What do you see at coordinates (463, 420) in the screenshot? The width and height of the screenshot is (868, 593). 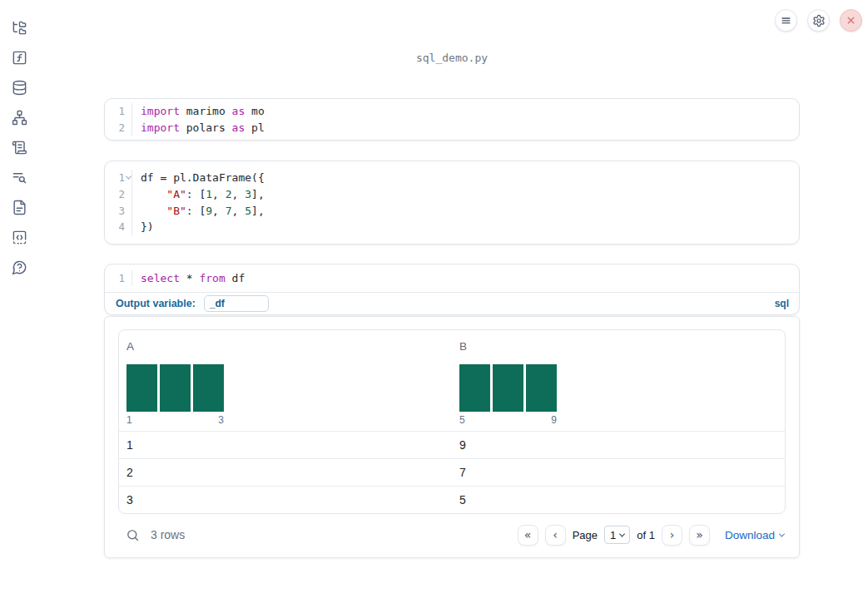 I see `axis-tick-label: 5` at bounding box center [463, 420].